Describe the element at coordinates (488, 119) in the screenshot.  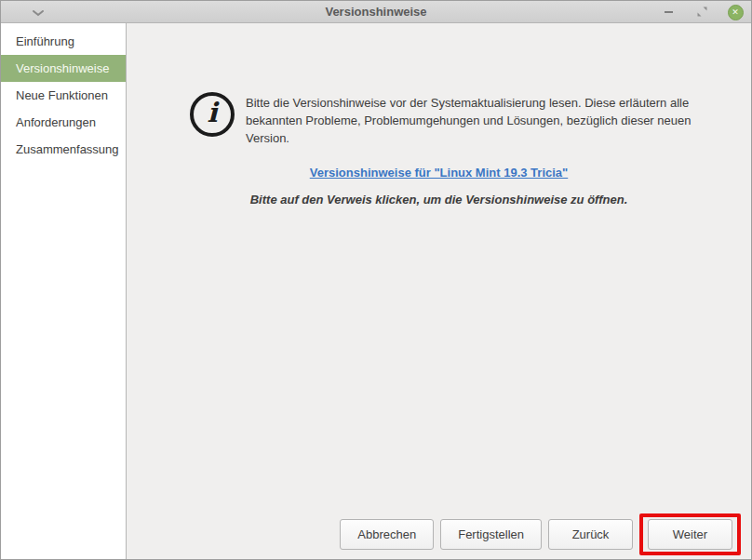
I see `info-paragraph: Bitte die Versionshinweise vor der Syste…` at that location.